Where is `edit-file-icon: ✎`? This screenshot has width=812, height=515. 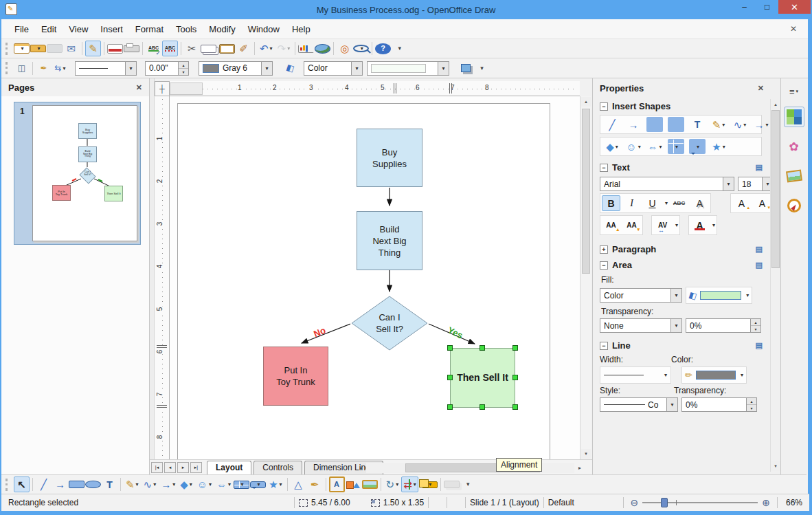 edit-file-icon: ✎ is located at coordinates (93, 48).